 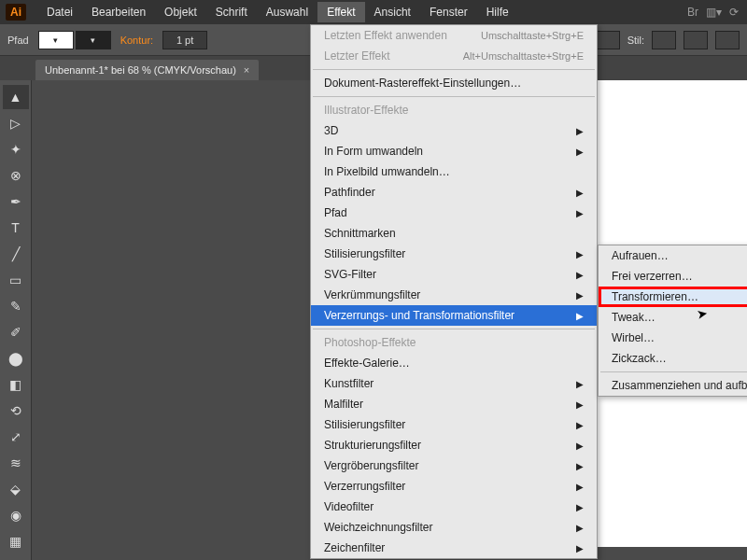 I want to click on menu-raster-settings: Dokument-Rastereffekt-Einstellungen…, so click(x=454, y=83).